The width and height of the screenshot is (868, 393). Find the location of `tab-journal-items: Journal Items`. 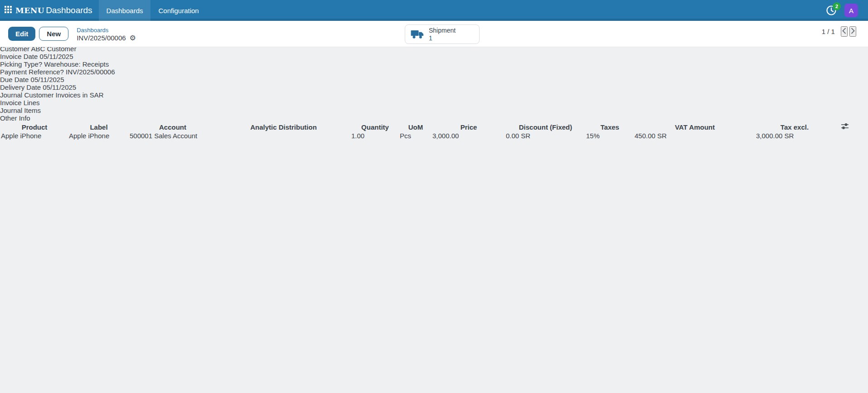

tab-journal-items: Journal Items is located at coordinates (434, 111).